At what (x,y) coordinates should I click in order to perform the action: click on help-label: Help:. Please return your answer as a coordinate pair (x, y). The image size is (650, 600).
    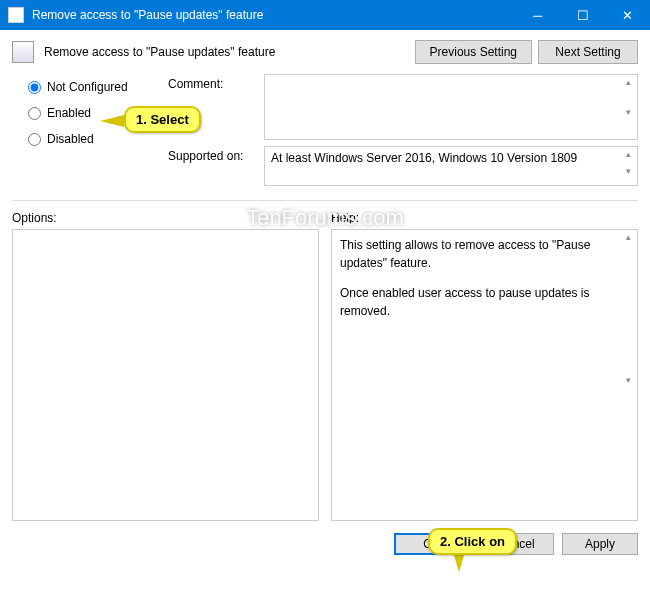
    Looking at the image, I should click on (484, 218).